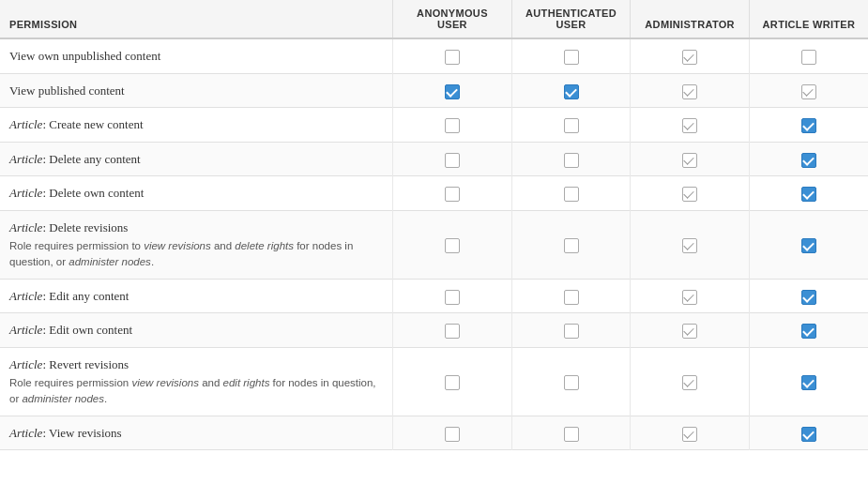 Image resolution: width=868 pixels, height=499 pixels. What do you see at coordinates (196, 330) in the screenshot?
I see `permission-label: Article: Edit own content` at bounding box center [196, 330].